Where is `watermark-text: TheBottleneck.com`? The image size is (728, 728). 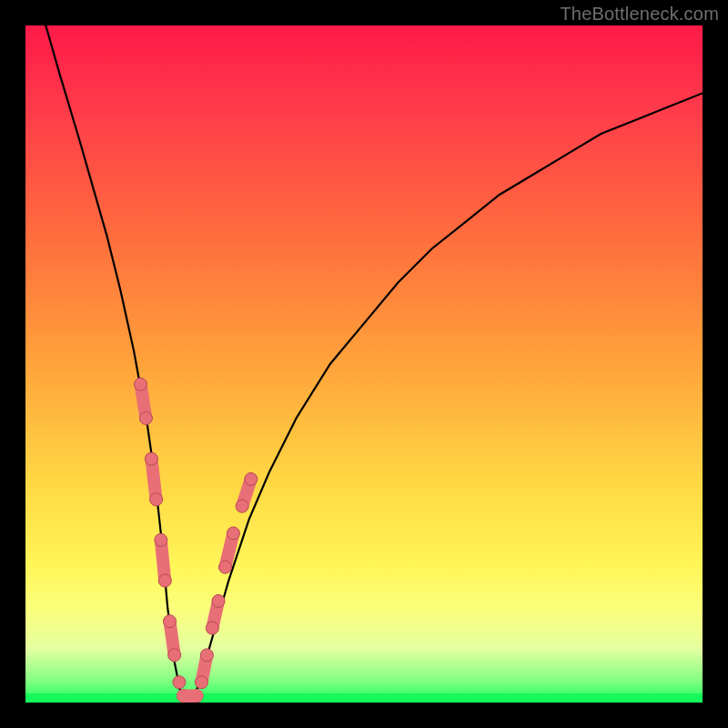 watermark-text: TheBottleneck.com is located at coordinates (639, 15).